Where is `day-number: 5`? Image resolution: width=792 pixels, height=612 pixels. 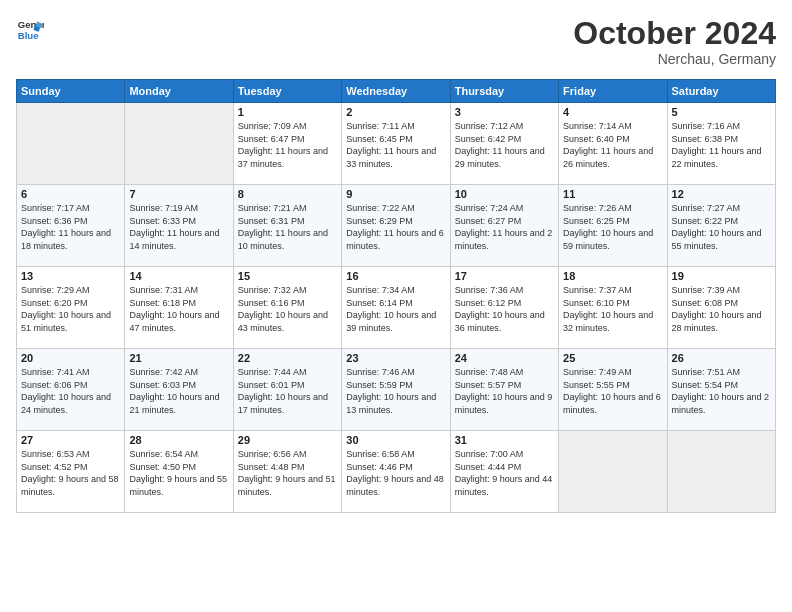
day-number: 5 is located at coordinates (722, 112).